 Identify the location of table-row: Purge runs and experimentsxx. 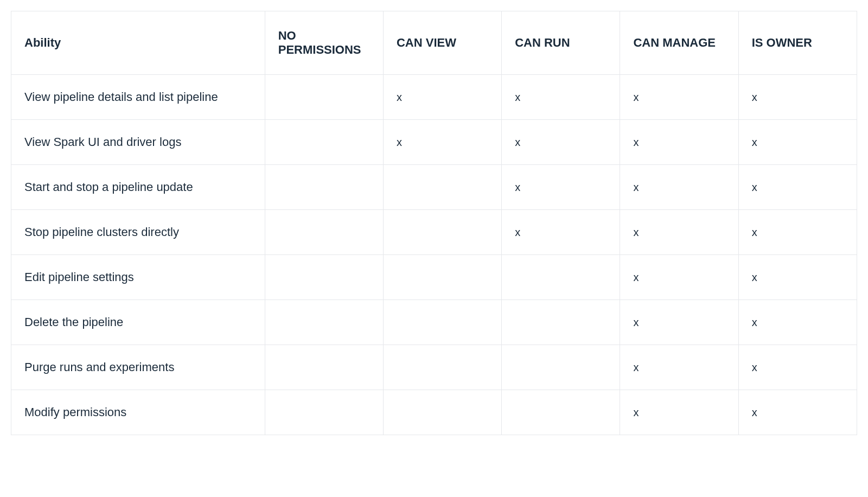
(434, 368).